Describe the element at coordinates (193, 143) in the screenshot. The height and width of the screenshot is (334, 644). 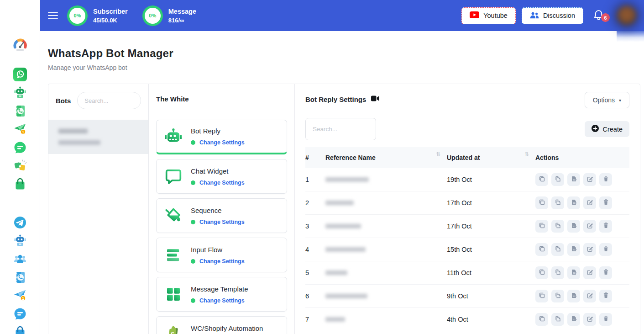
I see `status-dot` at that location.